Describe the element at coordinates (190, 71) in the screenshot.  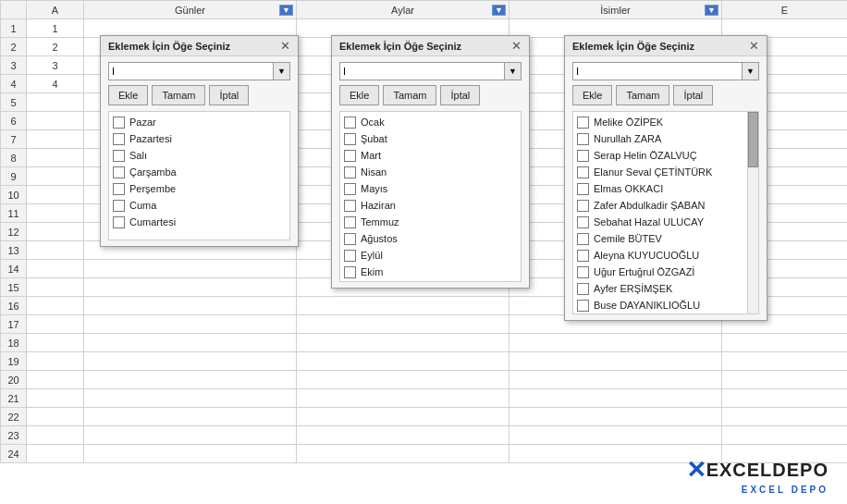
I see `dialog-gunler-search-input` at that location.